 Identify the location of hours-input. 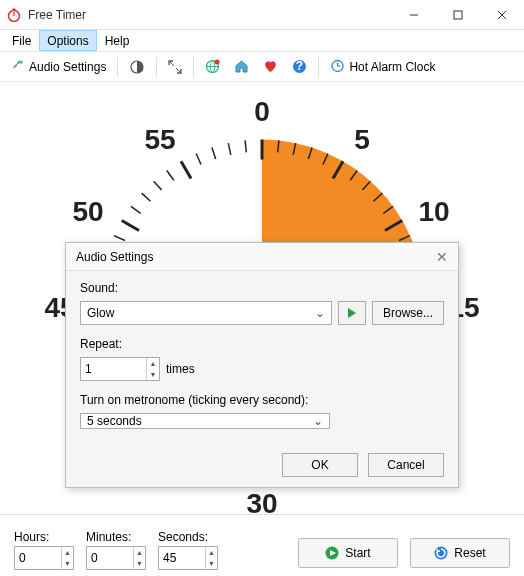
(38, 558).